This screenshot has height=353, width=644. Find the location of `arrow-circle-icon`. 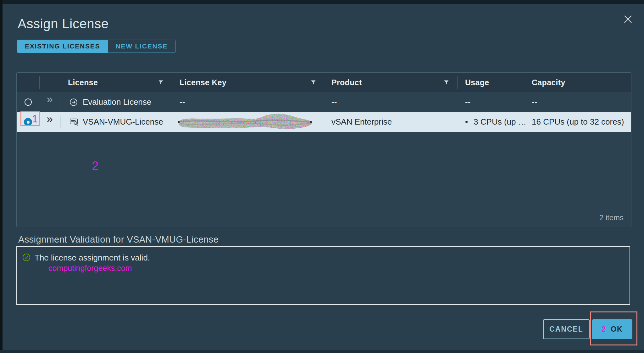

arrow-circle-icon is located at coordinates (74, 102).